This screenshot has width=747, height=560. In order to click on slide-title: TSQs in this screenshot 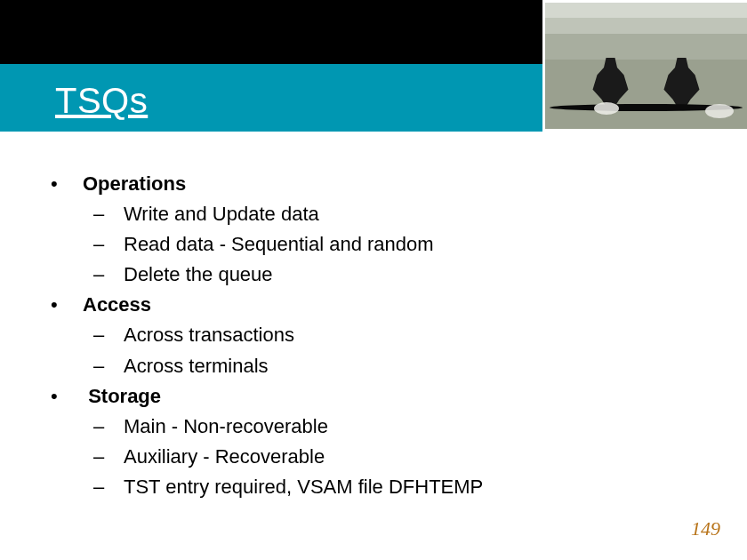, I will do `click(101, 101)`.